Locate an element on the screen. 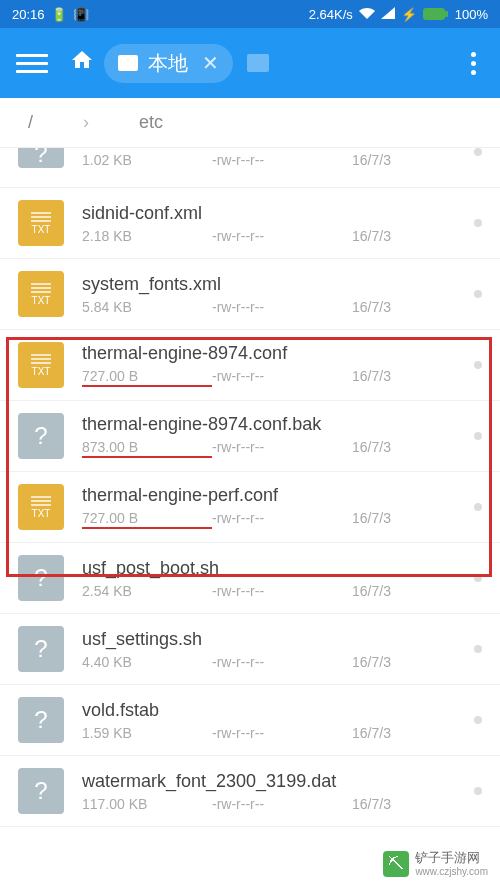 The width and height of the screenshot is (500, 889). breadcrumb: / › etc is located at coordinates (250, 123).